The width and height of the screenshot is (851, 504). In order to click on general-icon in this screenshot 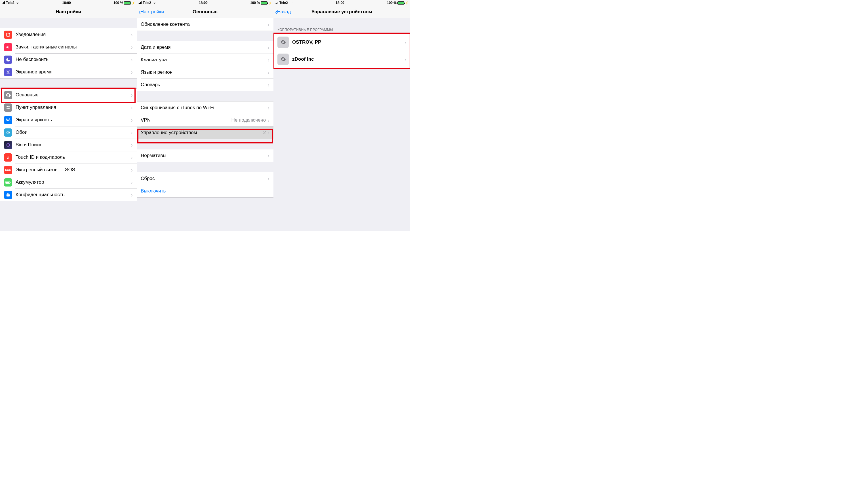, I will do `click(8, 95)`.